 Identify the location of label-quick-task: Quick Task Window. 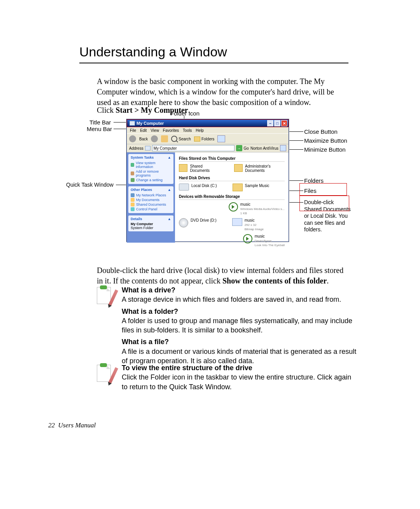
(90, 185).